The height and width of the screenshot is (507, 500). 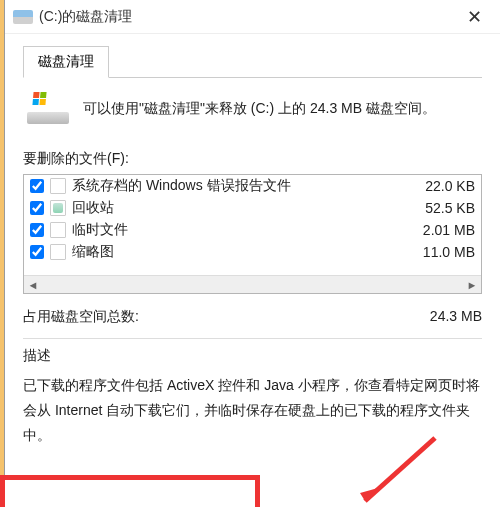 What do you see at coordinates (252, 252) in the screenshot?
I see `list-item: 缩略图 11.0 MB` at bounding box center [252, 252].